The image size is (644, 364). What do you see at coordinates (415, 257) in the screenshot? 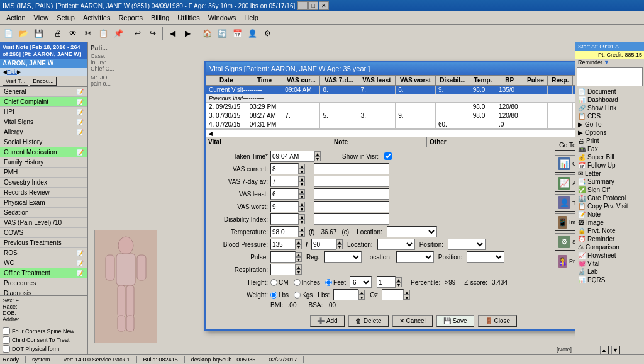
I see `pulse-location-select` at bounding box center [415, 257].